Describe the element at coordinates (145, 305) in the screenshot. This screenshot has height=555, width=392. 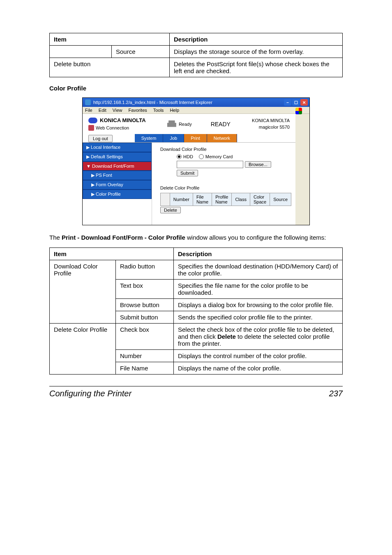
I see `cell: Browse button` at that location.